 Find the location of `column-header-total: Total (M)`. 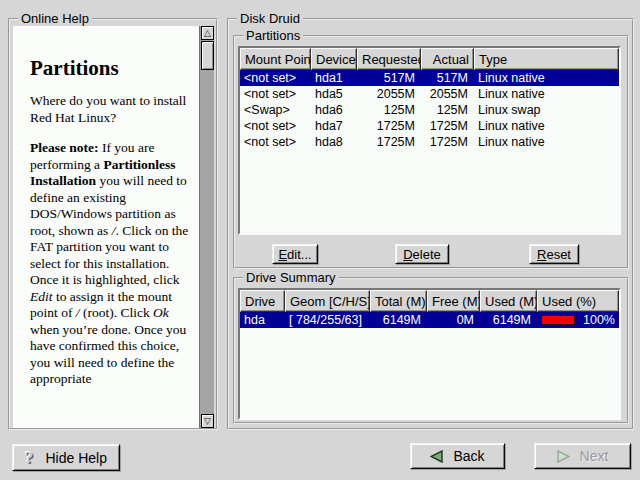

column-header-total: Total (M) is located at coordinates (398, 301).